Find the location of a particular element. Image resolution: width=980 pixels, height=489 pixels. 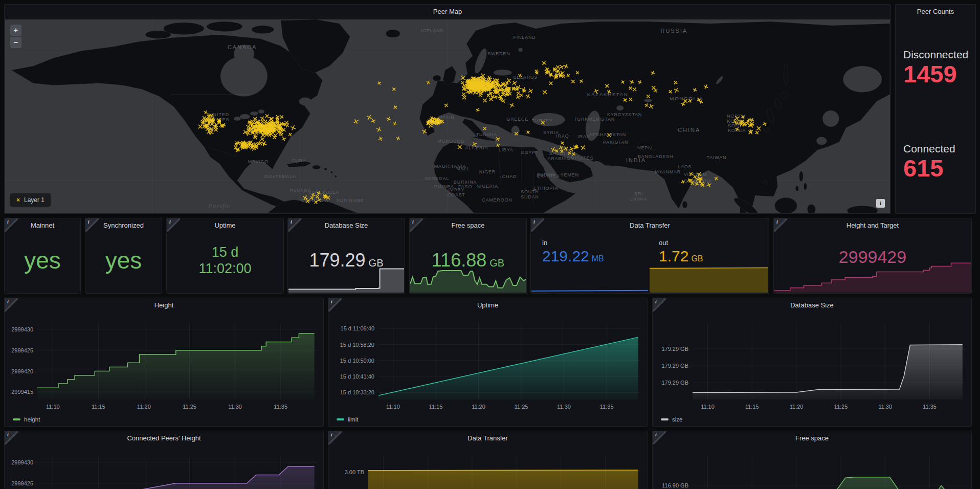

svg-text: NEPAL is located at coordinates (645, 148).